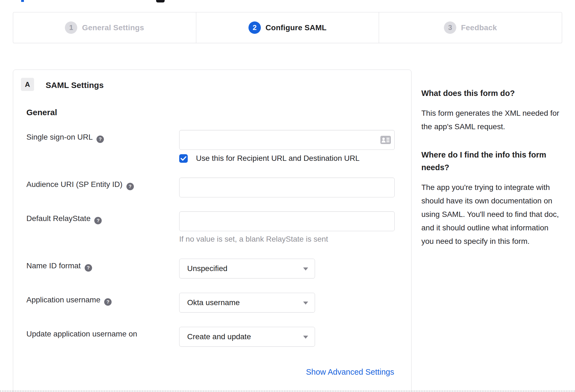 The image size is (575, 392). I want to click on dashed-section-divider, so click(288, 391).